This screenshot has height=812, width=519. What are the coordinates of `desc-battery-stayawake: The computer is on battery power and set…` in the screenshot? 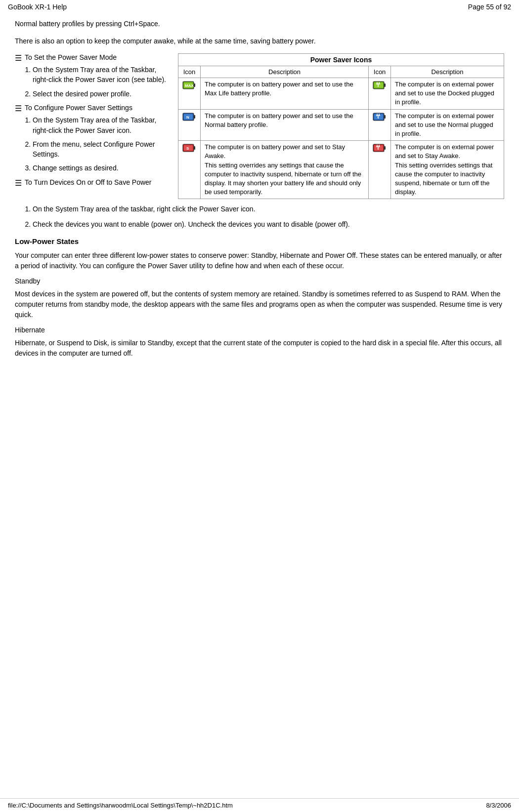 It's located at (285, 170).